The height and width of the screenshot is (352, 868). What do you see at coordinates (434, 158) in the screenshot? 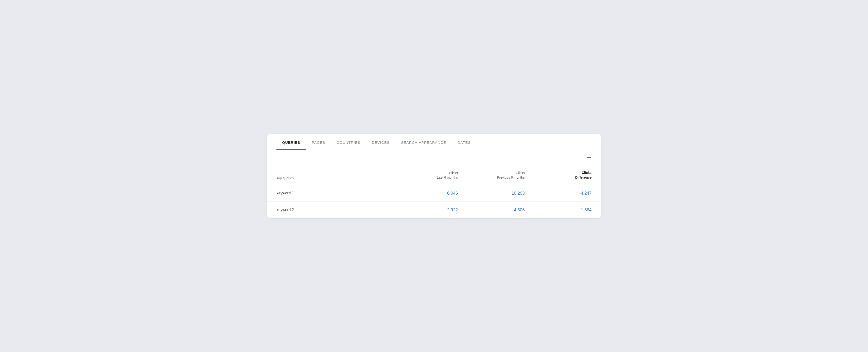
I see `filter-row` at bounding box center [434, 158].